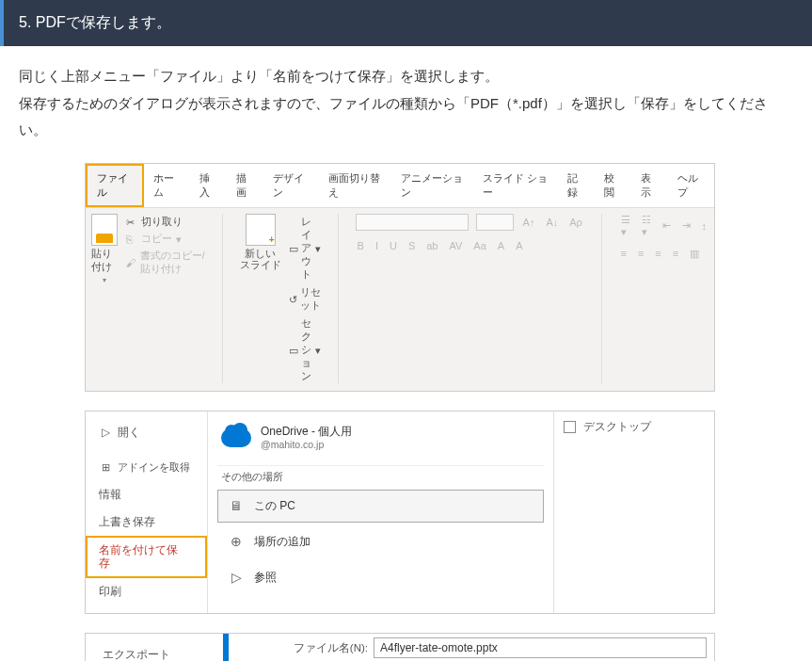 This screenshot has height=661, width=812. I want to click on dialog-nav: エクスポート 閉じる, so click(156, 648).